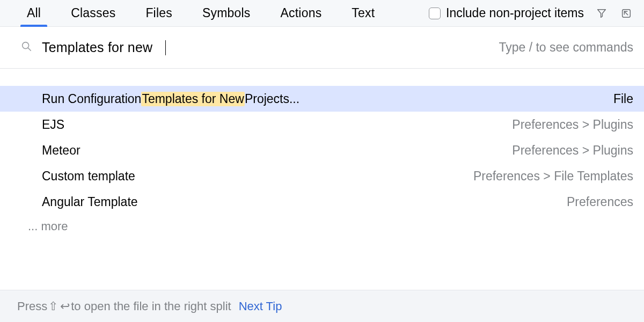 The height and width of the screenshot is (322, 644). Describe the element at coordinates (322, 99) in the screenshot. I see `result-row: Run Configuration Templates for New Proj…` at that location.